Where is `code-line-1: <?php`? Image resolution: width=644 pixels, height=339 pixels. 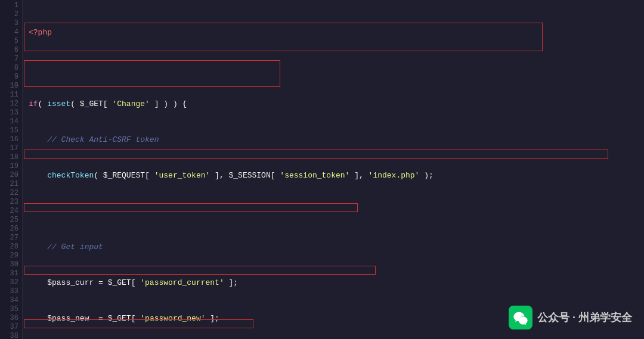
code-line-1: <?php is located at coordinates (334, 32).